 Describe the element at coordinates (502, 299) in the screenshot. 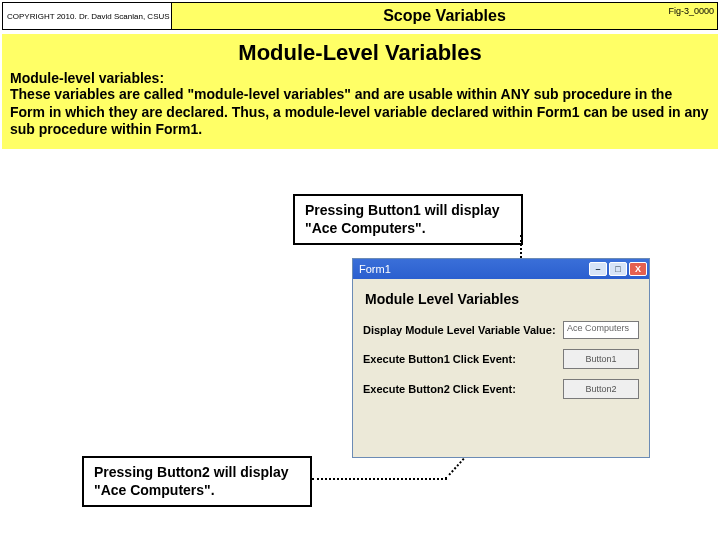

I see `form-heading: Module Level Variables` at that location.